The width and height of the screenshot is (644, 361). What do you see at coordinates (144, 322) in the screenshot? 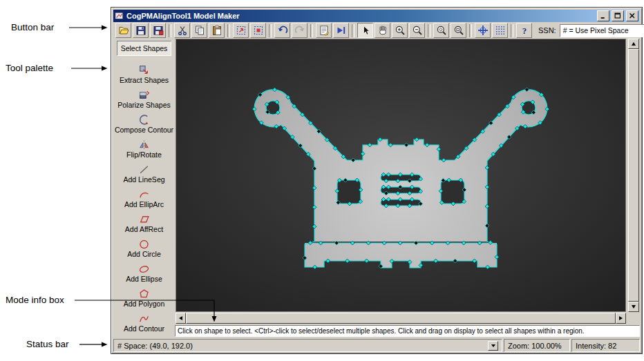
I see `palette-item-add-contour: Add Contour` at bounding box center [144, 322].